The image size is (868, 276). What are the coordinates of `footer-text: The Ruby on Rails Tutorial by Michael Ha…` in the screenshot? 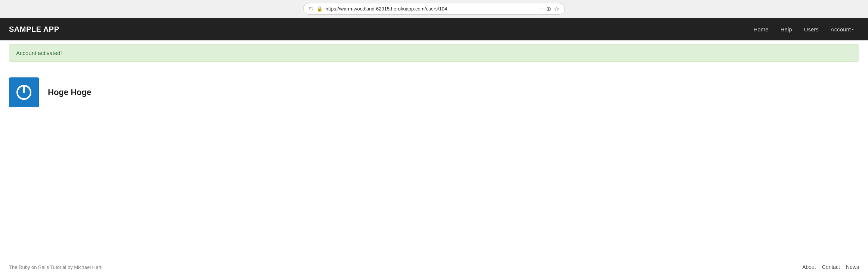 It's located at (56, 267).